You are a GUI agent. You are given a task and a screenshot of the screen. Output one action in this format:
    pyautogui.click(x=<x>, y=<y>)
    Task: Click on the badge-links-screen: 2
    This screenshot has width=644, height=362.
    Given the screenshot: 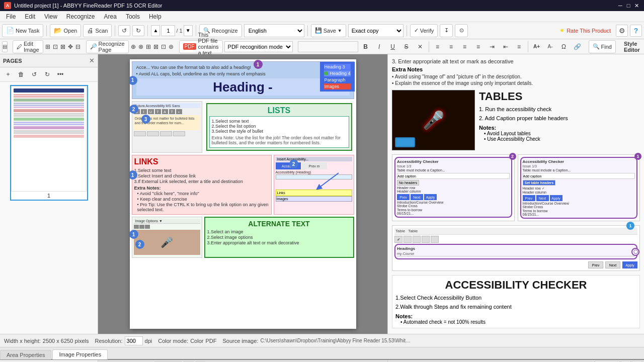 What is the action you would take?
    pyautogui.click(x=294, y=164)
    